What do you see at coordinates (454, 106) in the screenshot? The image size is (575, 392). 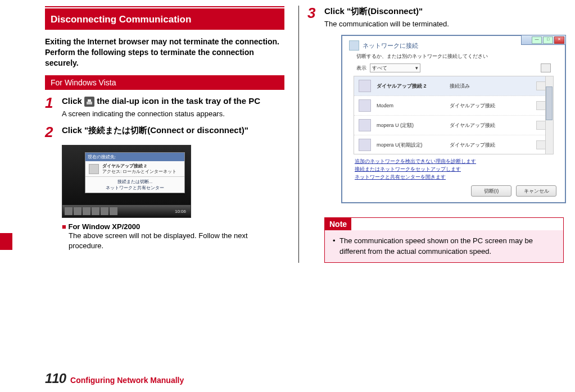 I see `list-item: Modem ダイヤルアップ接続` at bounding box center [454, 106].